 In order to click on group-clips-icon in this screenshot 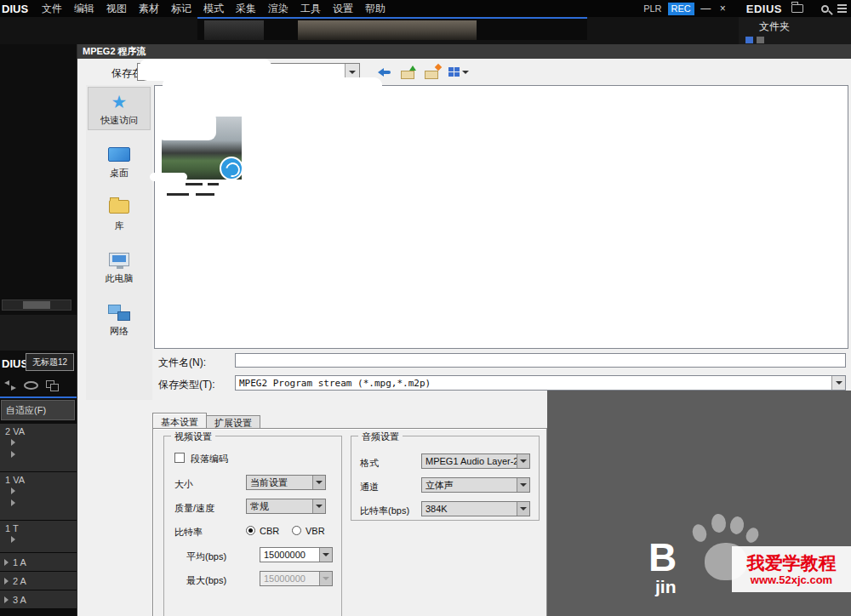, I will do `click(52, 385)`.